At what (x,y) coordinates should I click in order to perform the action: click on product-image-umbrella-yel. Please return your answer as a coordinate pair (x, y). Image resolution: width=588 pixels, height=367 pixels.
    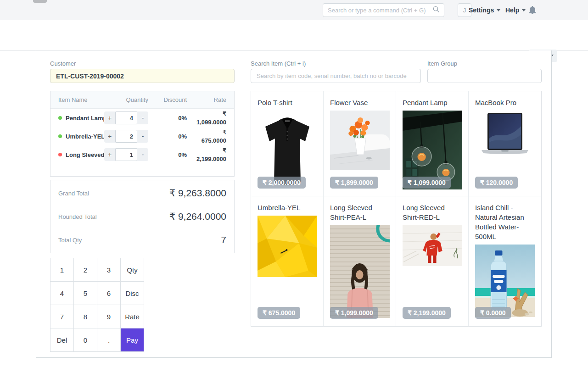
    Looking at the image, I should click on (287, 246).